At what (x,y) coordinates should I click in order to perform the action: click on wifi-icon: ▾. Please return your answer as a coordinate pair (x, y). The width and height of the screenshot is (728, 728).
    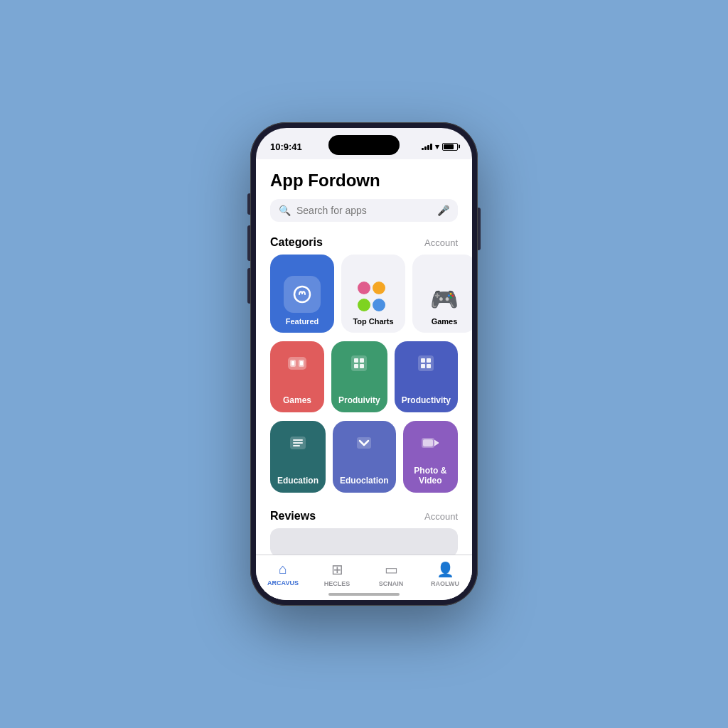
    Looking at the image, I should click on (437, 146).